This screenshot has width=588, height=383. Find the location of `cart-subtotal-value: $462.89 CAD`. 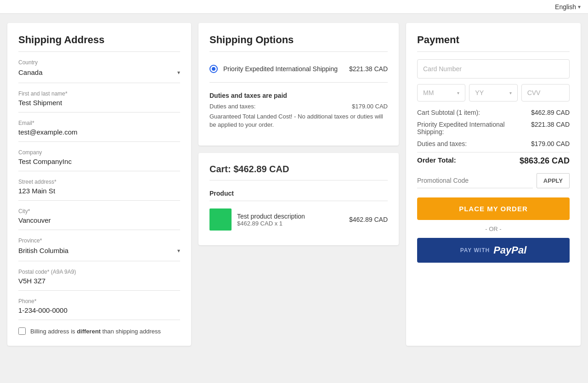

cart-subtotal-value: $462.89 CAD is located at coordinates (550, 113).